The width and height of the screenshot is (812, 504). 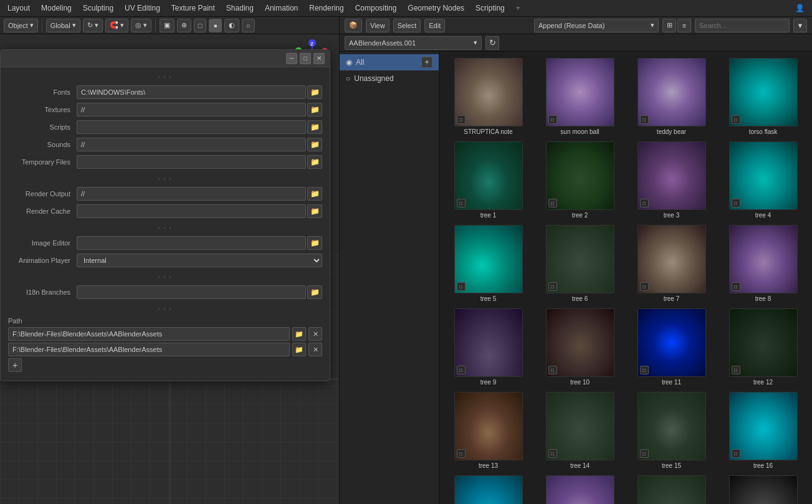 What do you see at coordinates (800, 26) in the screenshot?
I see `filter-btn: ▼` at bounding box center [800, 26].